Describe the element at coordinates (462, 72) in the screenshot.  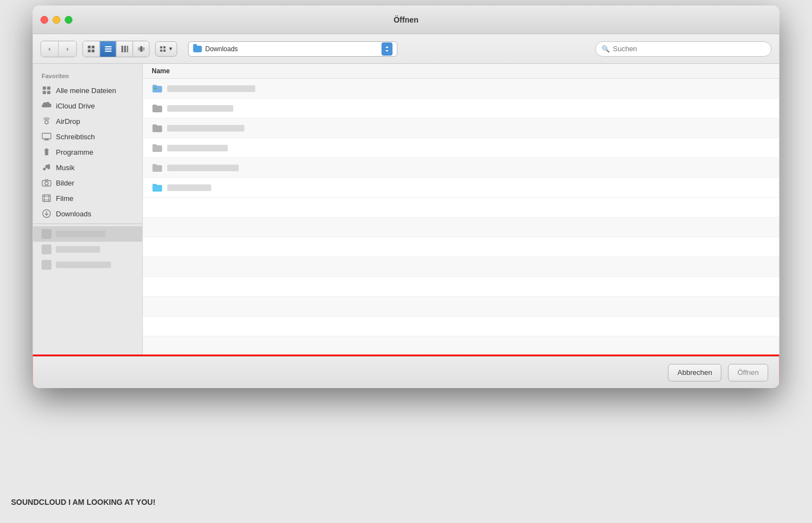
I see `file-list-header: Name` at that location.